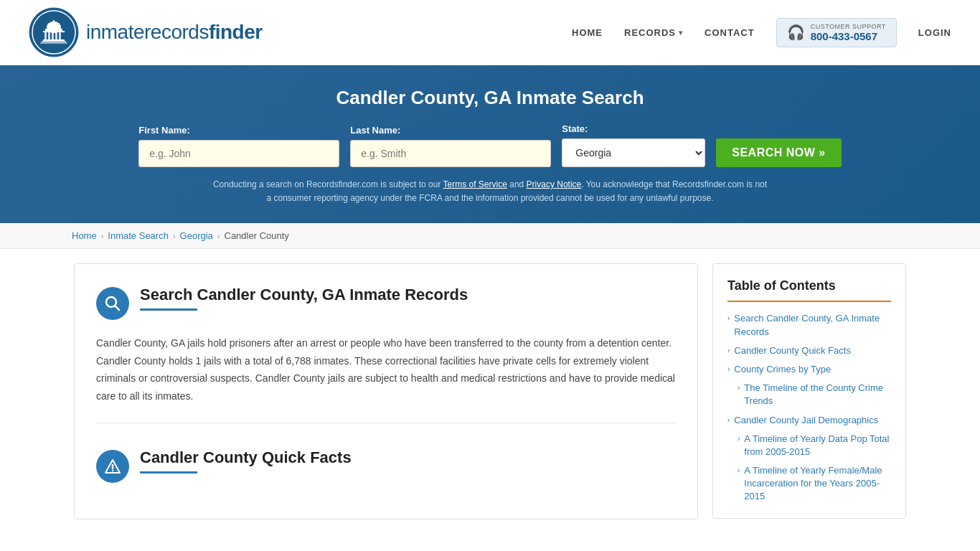  I want to click on customer-support-box: 🎧 CUSTOMER SUPPORT 800-433-0567, so click(837, 33).